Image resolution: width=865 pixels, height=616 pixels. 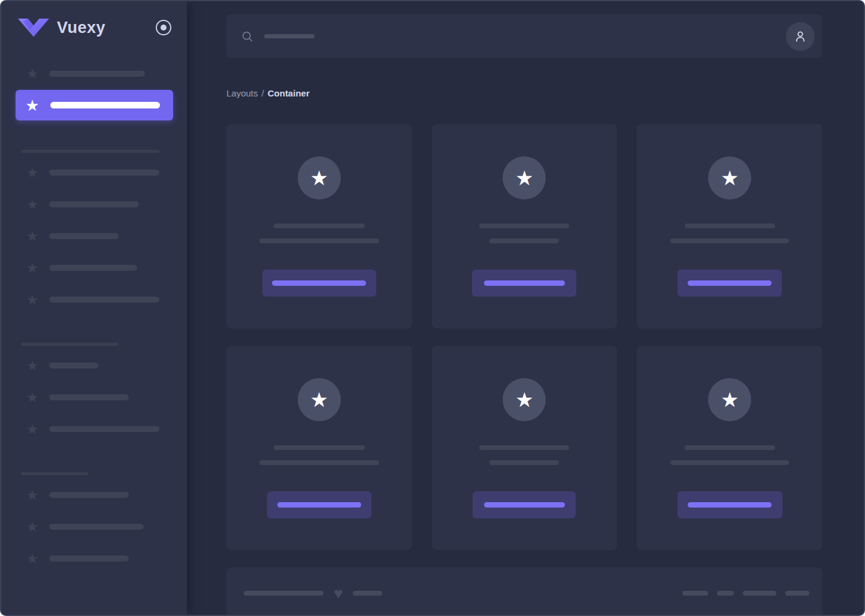 I want to click on menu-pin-toggle-icon, so click(x=164, y=28).